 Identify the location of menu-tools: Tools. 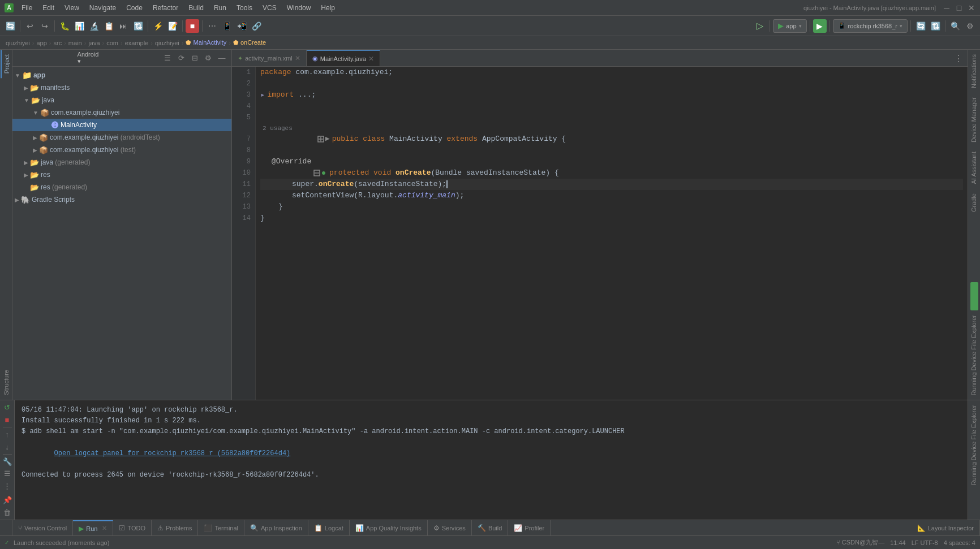
(244, 8).